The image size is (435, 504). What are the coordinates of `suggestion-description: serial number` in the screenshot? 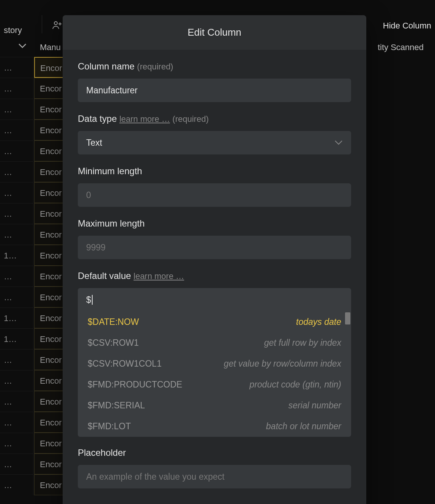 It's located at (315, 405).